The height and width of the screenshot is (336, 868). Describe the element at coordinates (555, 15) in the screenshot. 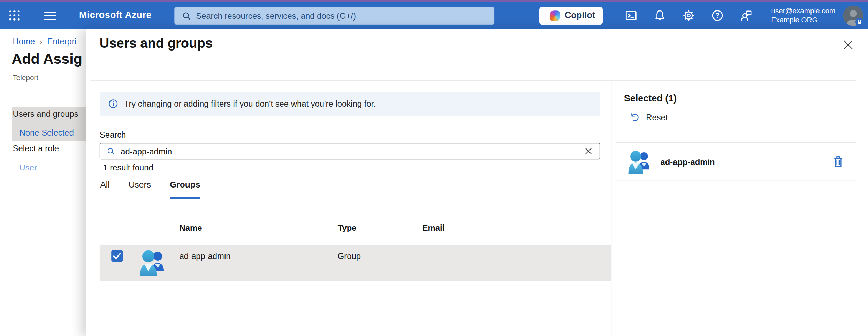

I see `copilot-icon` at that location.